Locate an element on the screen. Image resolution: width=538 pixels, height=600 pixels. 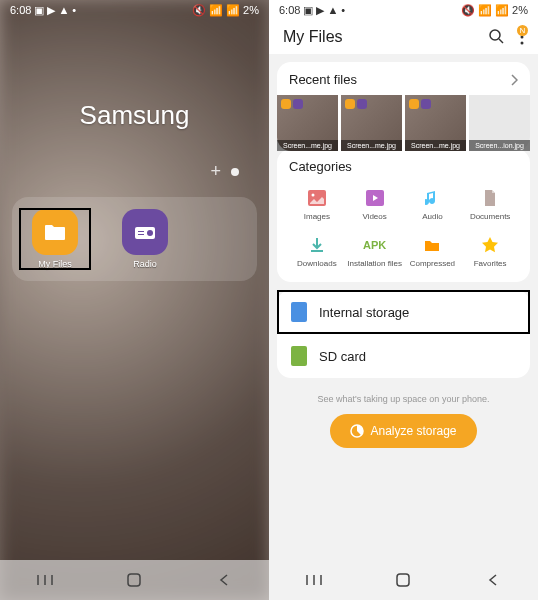
categories-card: Categories Images Videos Audio Documents… is located at coordinates (404, 216).